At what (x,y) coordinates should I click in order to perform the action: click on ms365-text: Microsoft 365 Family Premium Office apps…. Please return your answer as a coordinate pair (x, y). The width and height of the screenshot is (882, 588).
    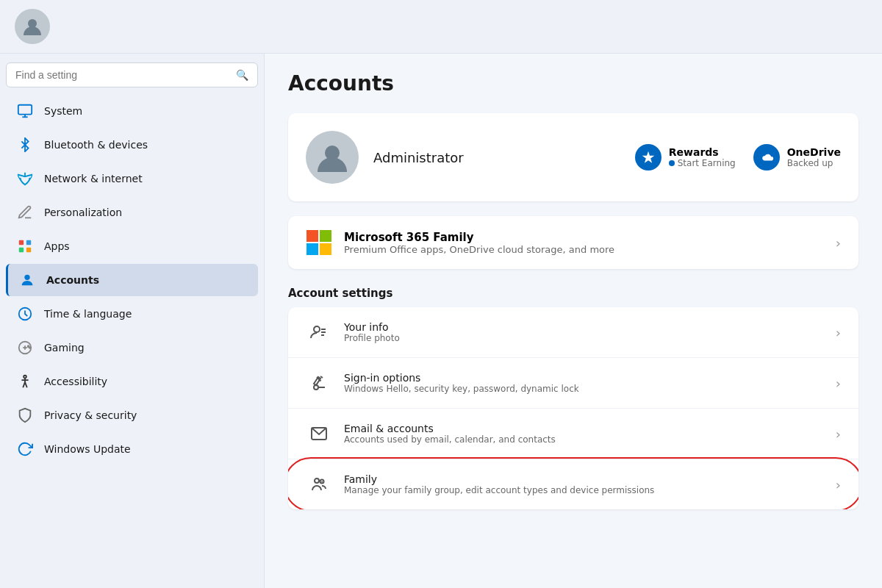
    Looking at the image, I should click on (479, 243).